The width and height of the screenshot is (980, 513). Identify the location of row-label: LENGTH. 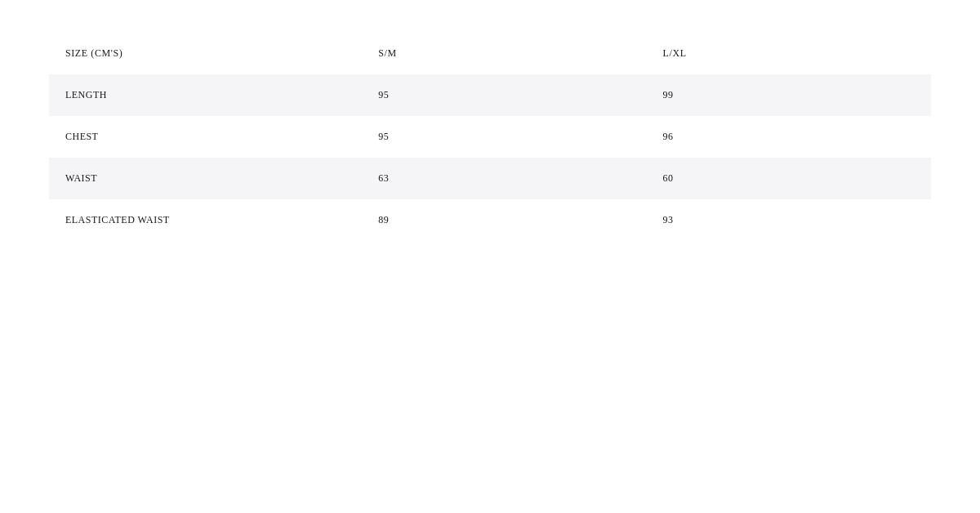
(206, 95).